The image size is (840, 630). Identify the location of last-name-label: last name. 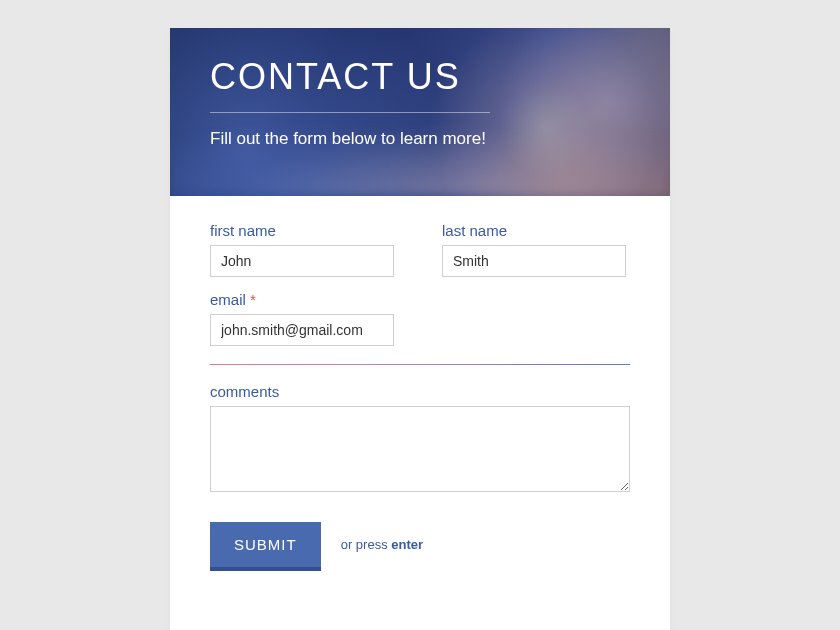
(534, 230).